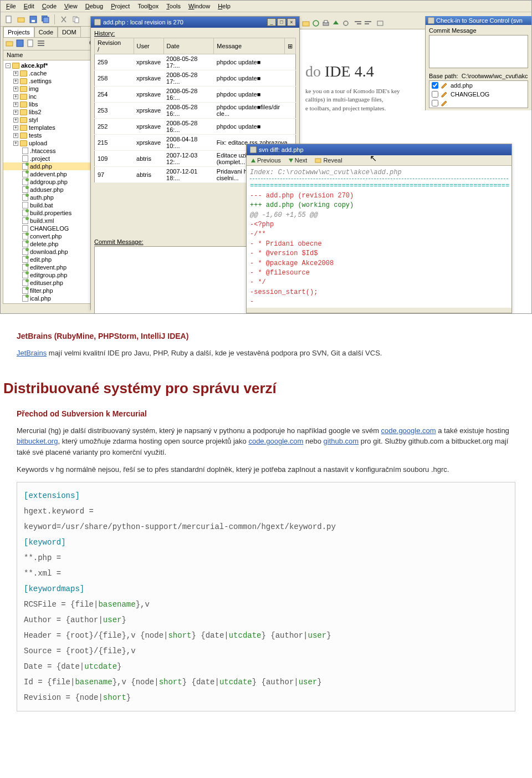 The width and height of the screenshot is (532, 778). Describe the element at coordinates (52, 275) in the screenshot. I see `tree-file: editgroup.php` at that location.